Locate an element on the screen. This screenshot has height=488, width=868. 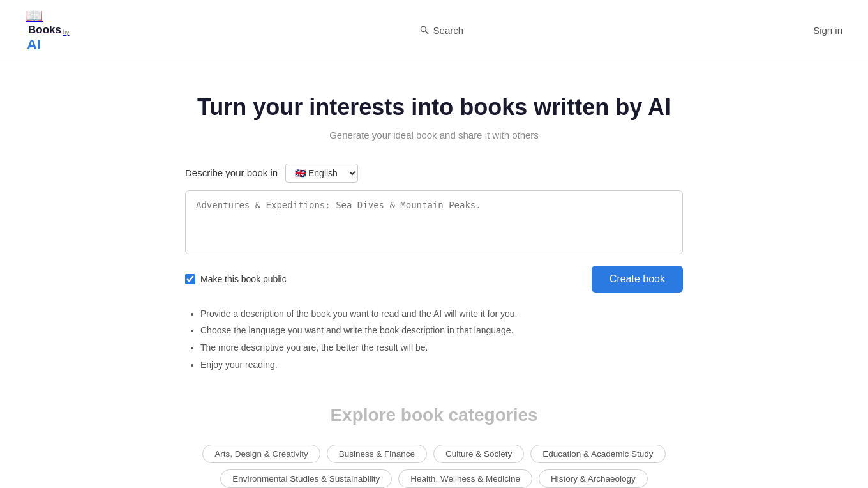
category-tag: Education & Academic Study is located at coordinates (597, 454).